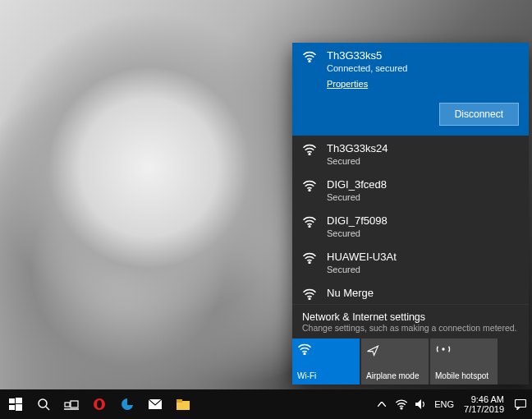  Describe the element at coordinates (326, 376) in the screenshot. I see `tile-label: Wi-Fi` at that location.